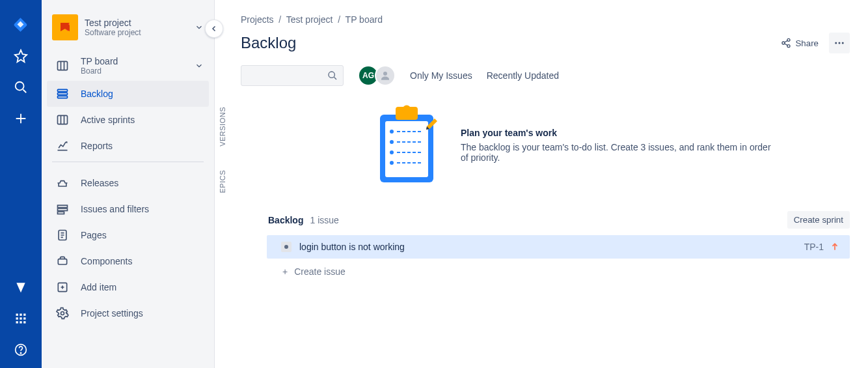 The height and width of the screenshot is (368, 868). Describe the element at coordinates (62, 94) in the screenshot. I see `backlog-icon` at that location.